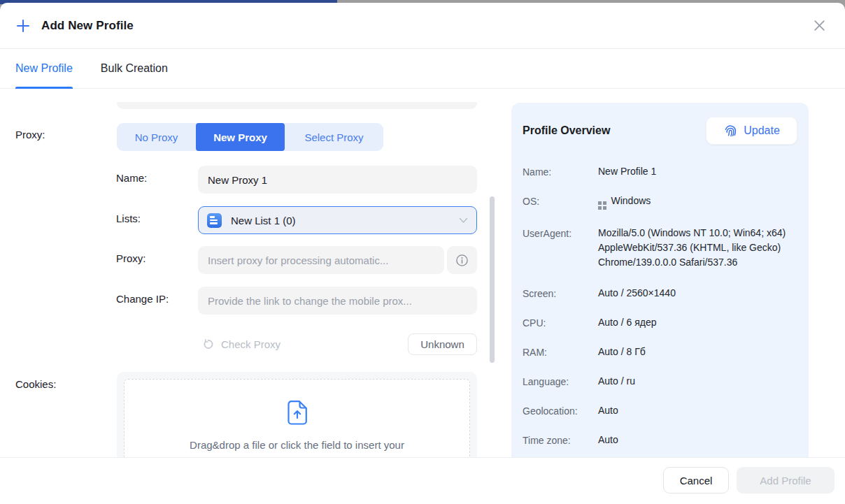  Describe the element at coordinates (631, 201) in the screenshot. I see `os-value-text: Windows` at that location.